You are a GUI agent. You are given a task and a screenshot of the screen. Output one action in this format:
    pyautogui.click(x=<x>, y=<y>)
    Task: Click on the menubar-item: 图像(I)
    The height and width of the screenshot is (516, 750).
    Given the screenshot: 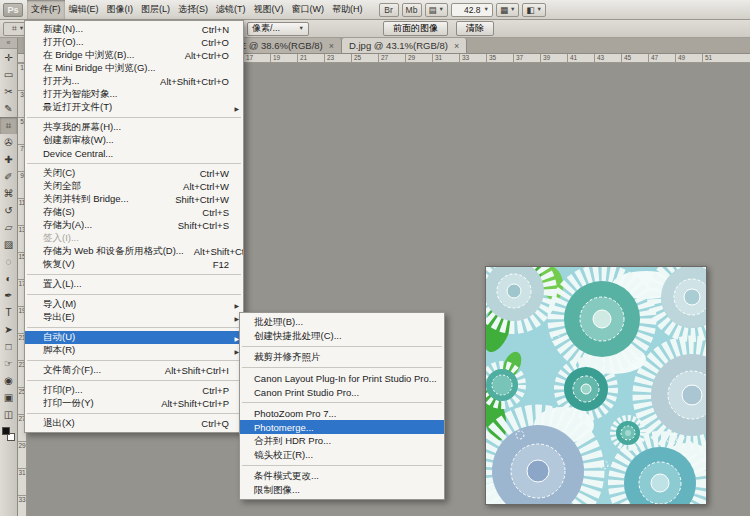 What is the action you would take?
    pyautogui.click(x=120, y=10)
    